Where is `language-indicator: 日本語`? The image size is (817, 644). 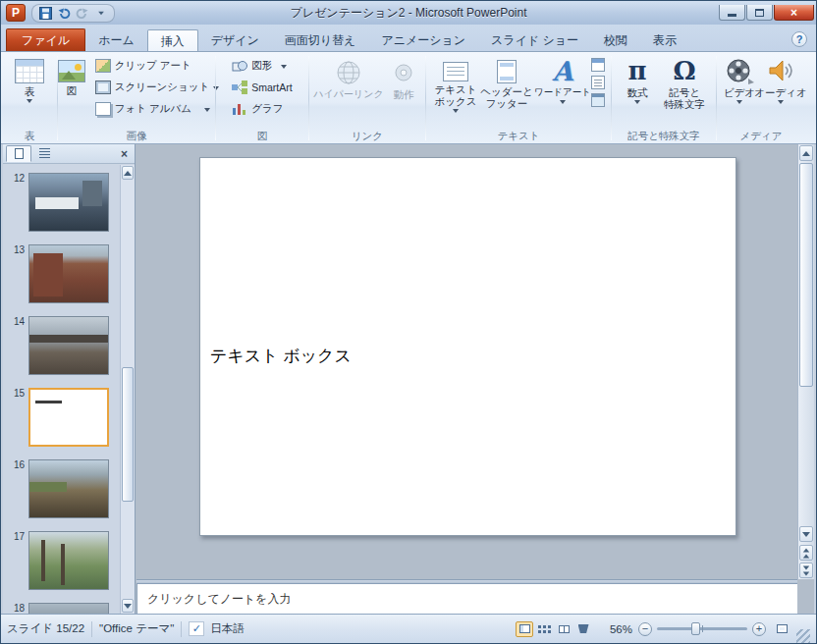
language-indicator: 日本語 is located at coordinates (228, 628).